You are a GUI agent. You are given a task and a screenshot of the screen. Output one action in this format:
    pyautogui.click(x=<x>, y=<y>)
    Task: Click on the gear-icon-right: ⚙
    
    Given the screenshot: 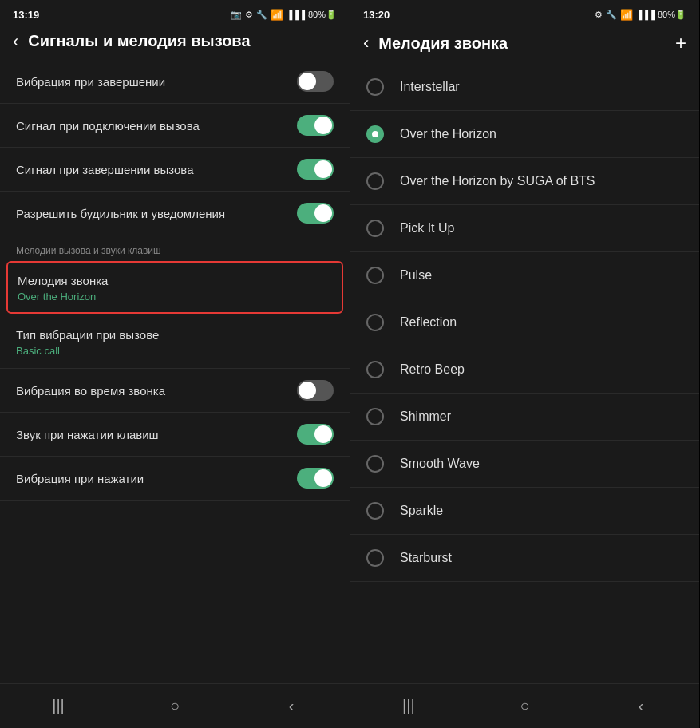 What is the action you would take?
    pyautogui.click(x=599, y=14)
    